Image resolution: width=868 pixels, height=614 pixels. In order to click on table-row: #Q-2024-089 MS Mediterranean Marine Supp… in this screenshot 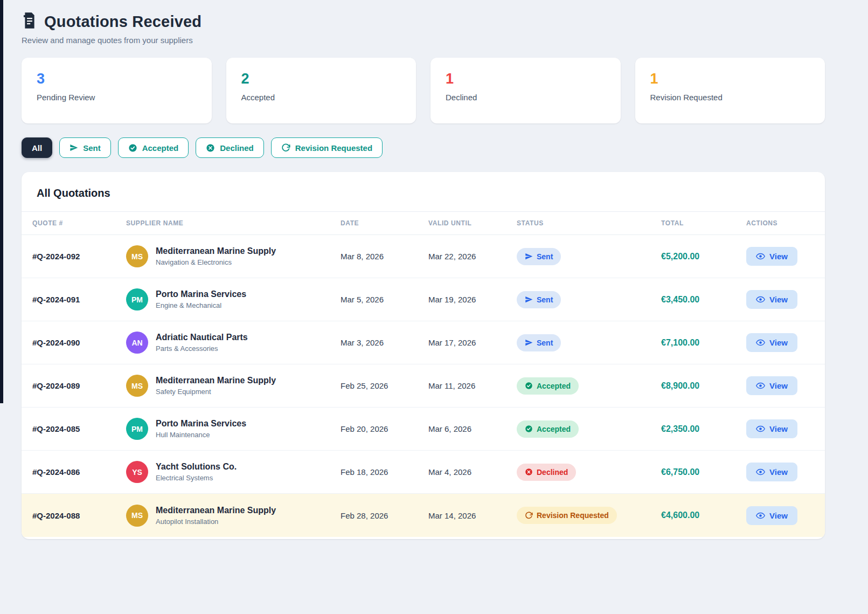, I will do `click(423, 386)`.